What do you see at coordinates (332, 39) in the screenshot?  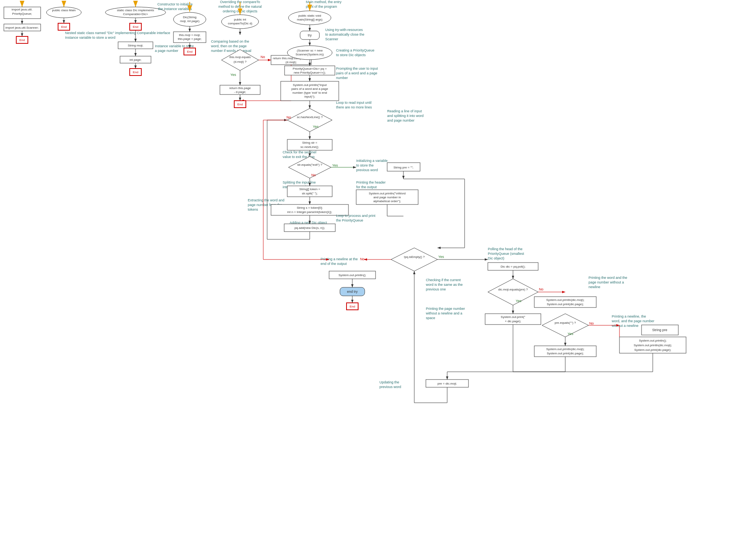 I see `svg-text: Scanner` at bounding box center [332, 39].